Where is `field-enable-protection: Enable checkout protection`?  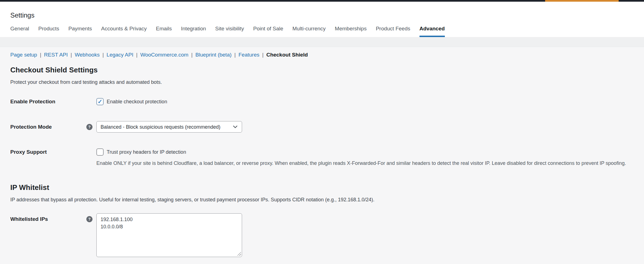 field-enable-protection: Enable checkout protection is located at coordinates (364, 102).